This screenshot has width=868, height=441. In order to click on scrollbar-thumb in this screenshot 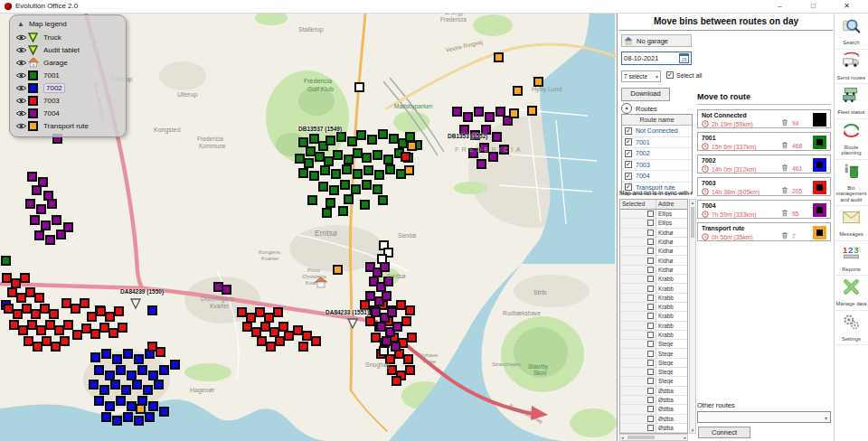, I will do `click(693, 222)`.